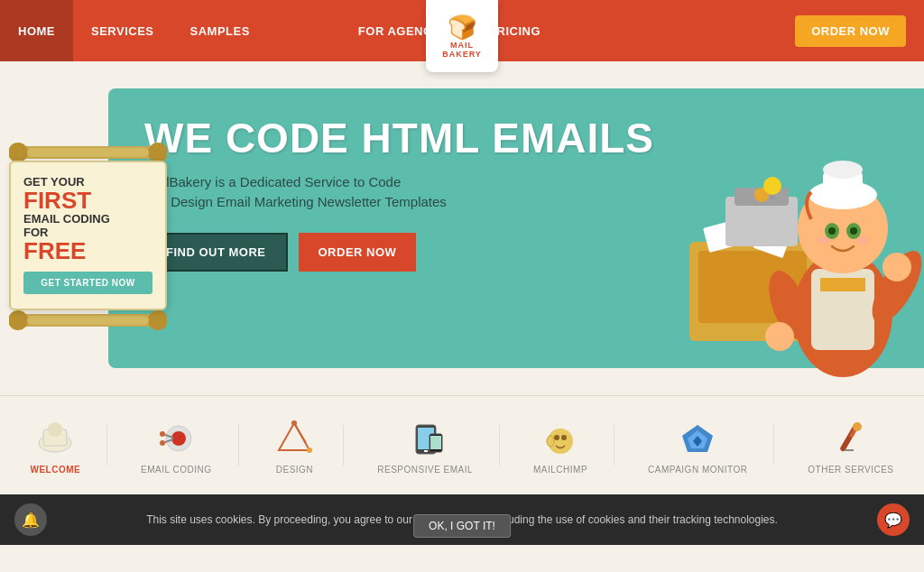 Image resolution: width=924 pixels, height=572 pixels. Describe the element at coordinates (294, 446) in the screenshot. I see `service-design: DESIGN` at that location.